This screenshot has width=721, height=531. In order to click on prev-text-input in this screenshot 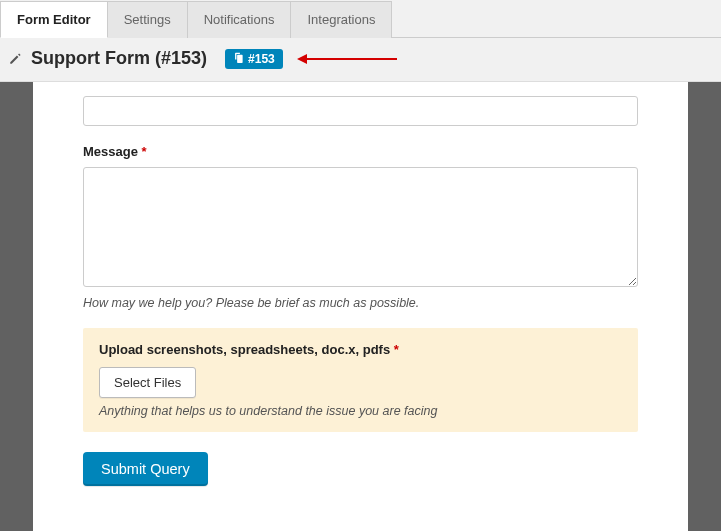, I will do `click(360, 111)`.